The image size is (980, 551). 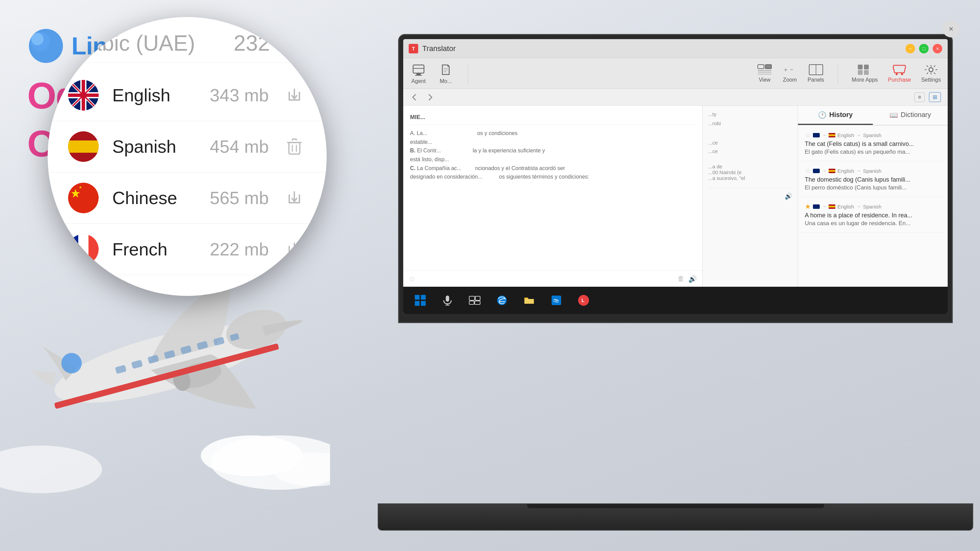 I want to click on mic-button, so click(x=447, y=300).